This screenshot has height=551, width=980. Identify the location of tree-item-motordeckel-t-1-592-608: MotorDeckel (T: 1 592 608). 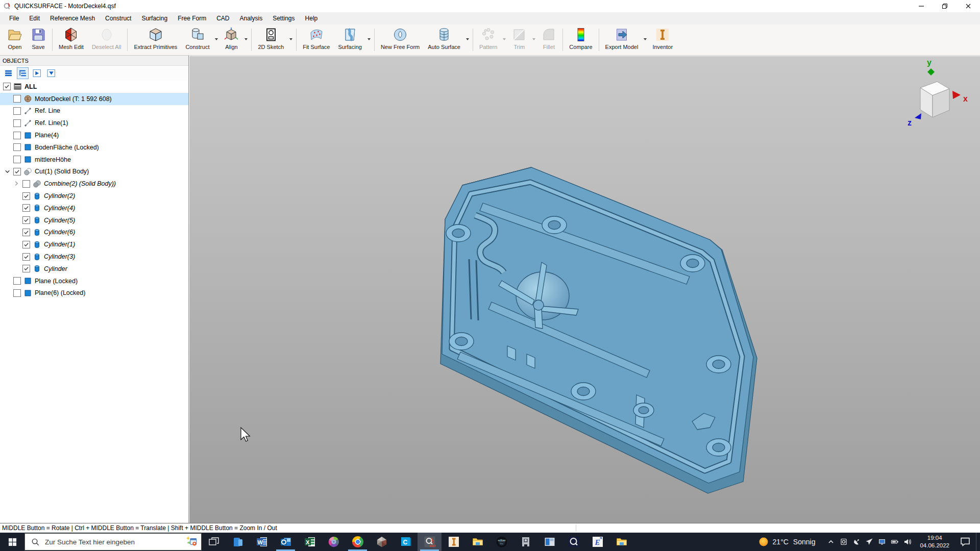
(94, 99).